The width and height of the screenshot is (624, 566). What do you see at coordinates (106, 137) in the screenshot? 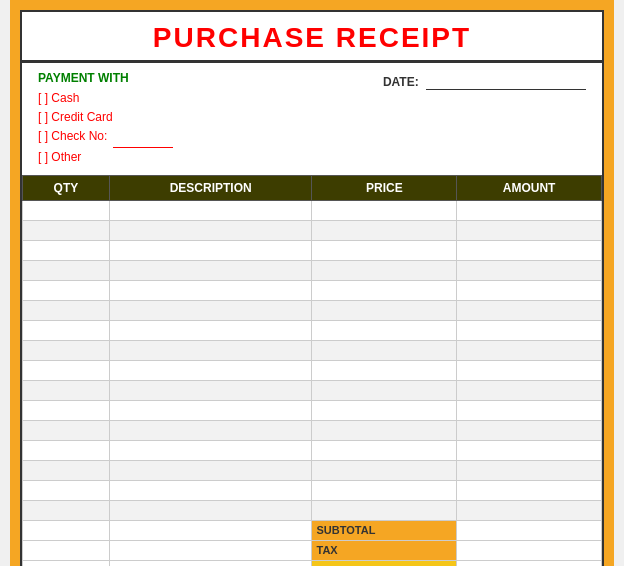
I see `payment-option-check: [ ] Check No:` at bounding box center [106, 137].